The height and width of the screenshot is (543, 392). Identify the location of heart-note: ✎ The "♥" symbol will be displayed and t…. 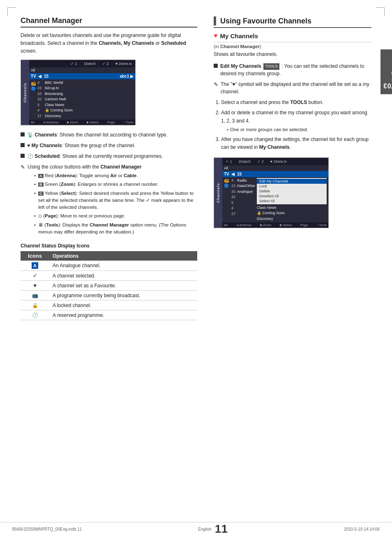
(293, 88).